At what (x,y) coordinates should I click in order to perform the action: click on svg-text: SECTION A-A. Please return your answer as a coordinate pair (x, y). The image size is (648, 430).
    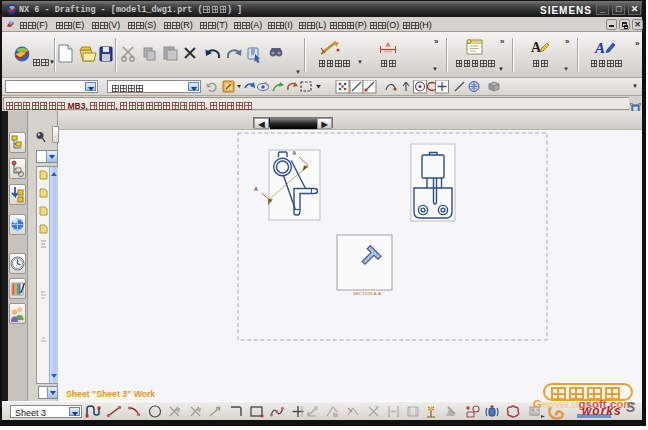
    Looking at the image, I should click on (367, 294).